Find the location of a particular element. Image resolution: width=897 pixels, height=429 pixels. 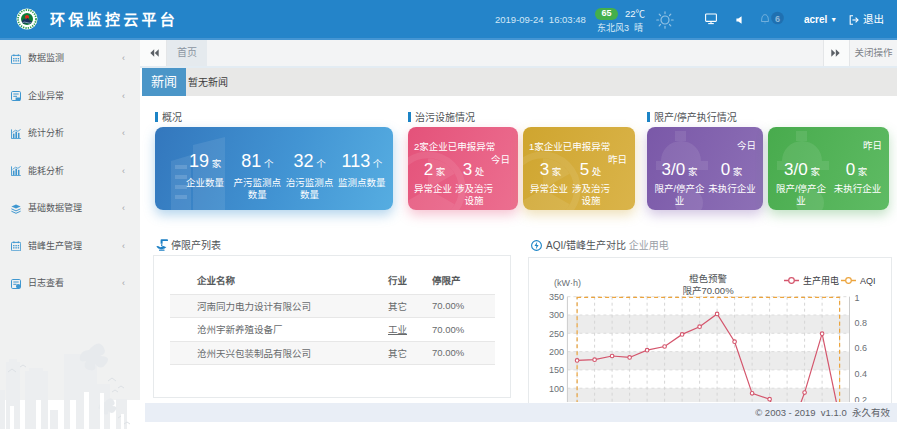

svg-text: 1 is located at coordinates (858, 298).